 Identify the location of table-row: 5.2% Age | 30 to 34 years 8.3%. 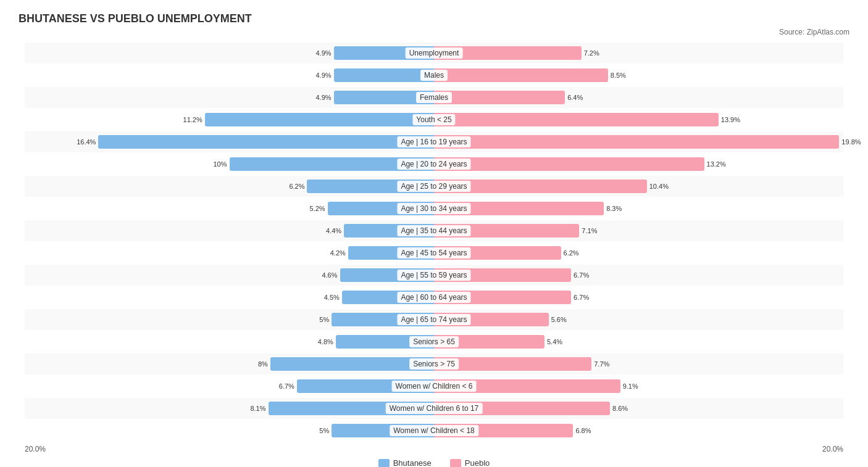
(434, 209).